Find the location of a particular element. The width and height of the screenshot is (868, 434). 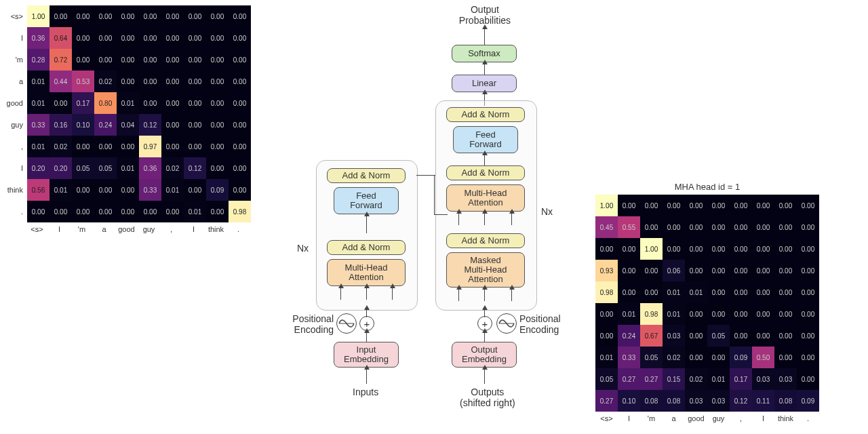

heatmap-cell: 0.04 is located at coordinates (127, 125).